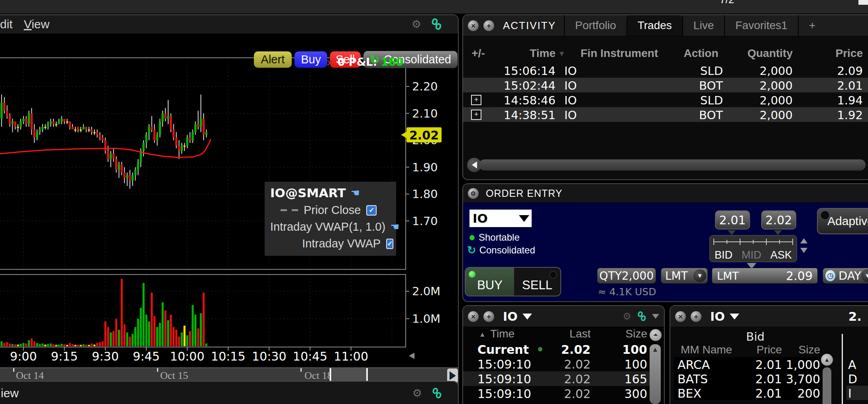  Describe the element at coordinates (174, 376) in the screenshot. I see `scroll-date-label: Oct 15` at that location.